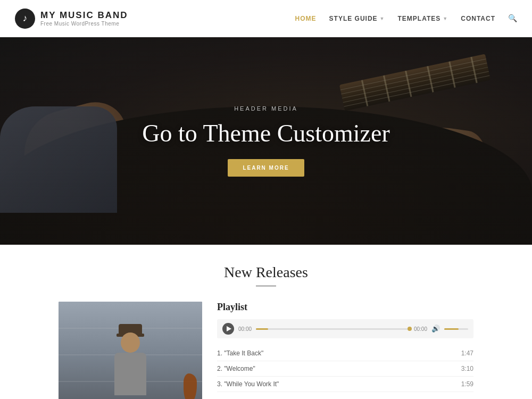 This screenshot has height=399, width=532. What do you see at coordinates (345, 369) in the screenshot?
I see `track-list: 1. "Take It Back" 1:47 2. "Welcome" 3:10…` at bounding box center [345, 369].